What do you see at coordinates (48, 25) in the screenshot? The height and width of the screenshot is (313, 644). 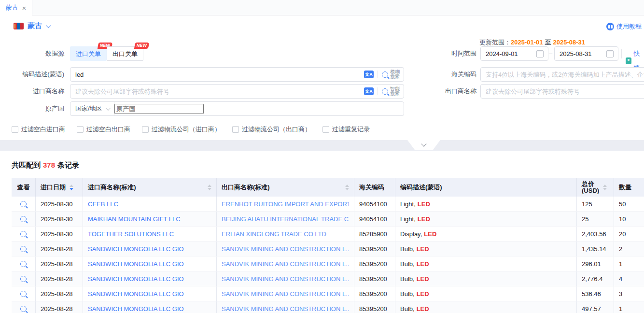 I see `chevron-down-icon` at bounding box center [48, 25].